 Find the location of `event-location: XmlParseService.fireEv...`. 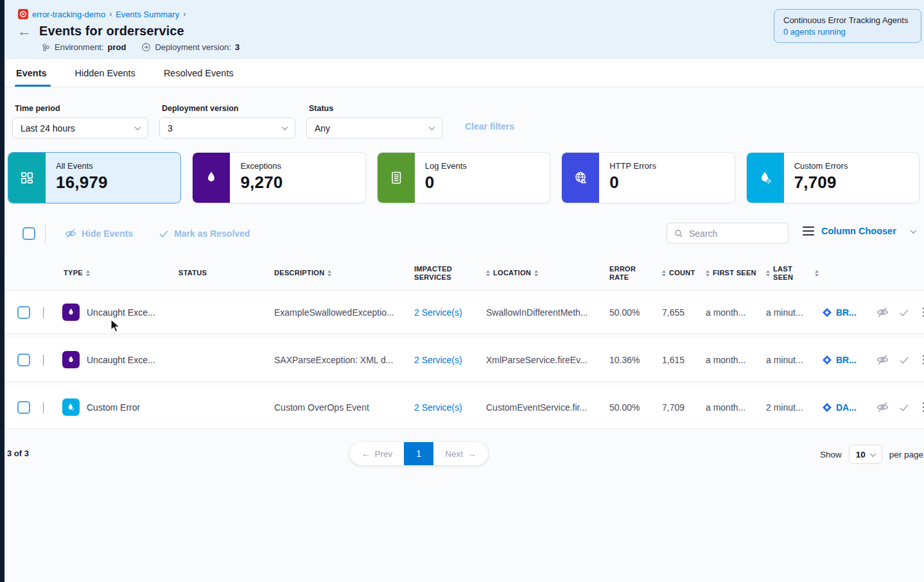

event-location: XmlParseService.fireEv... is located at coordinates (548, 360).